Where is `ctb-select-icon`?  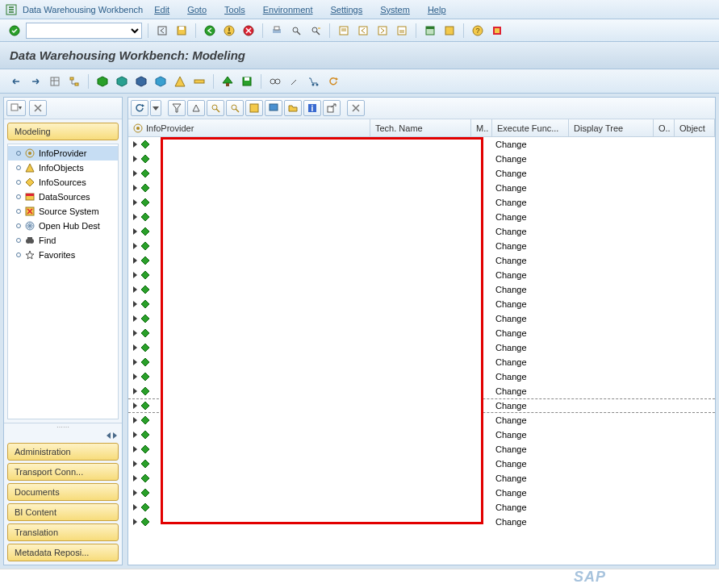
ctb-select-icon is located at coordinates (254, 108).